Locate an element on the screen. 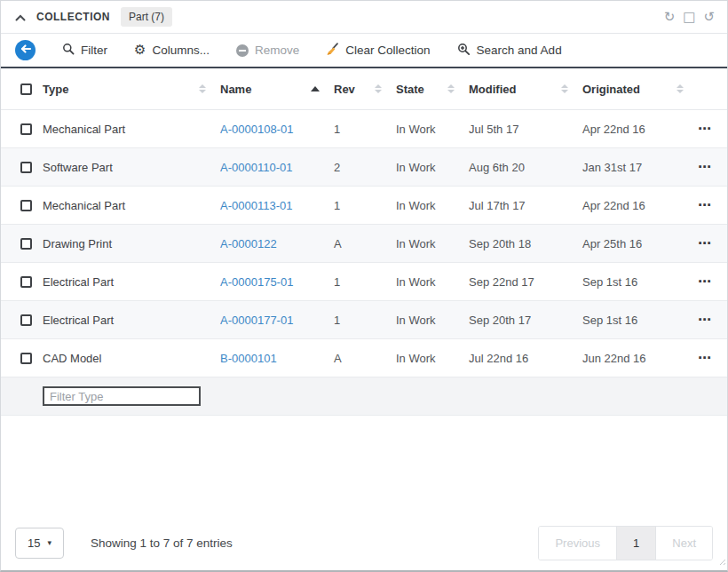  cell-rev: 2 is located at coordinates (365, 167).